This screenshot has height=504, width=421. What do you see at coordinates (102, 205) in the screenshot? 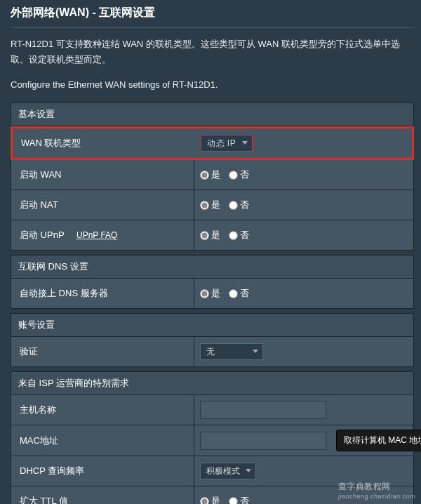
I see `label-enable-nat: 启动 NAT` at bounding box center [102, 205].